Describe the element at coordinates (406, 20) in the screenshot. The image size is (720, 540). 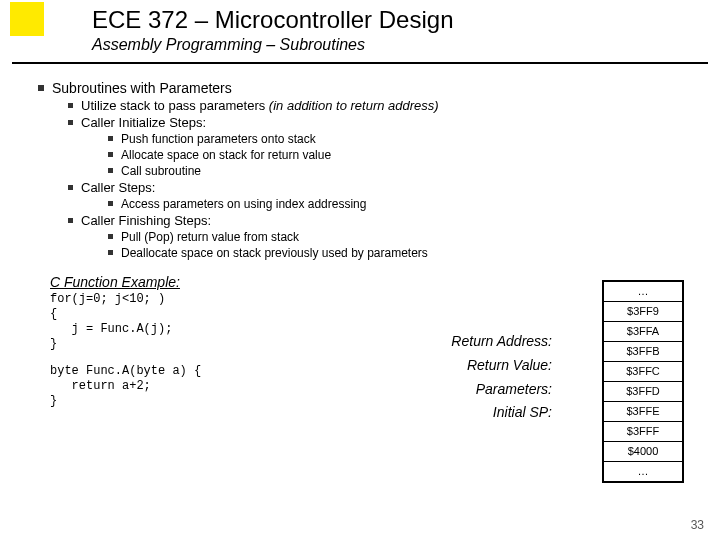
I see `slide-title: ECE 372 – Microcontroller Design` at that location.